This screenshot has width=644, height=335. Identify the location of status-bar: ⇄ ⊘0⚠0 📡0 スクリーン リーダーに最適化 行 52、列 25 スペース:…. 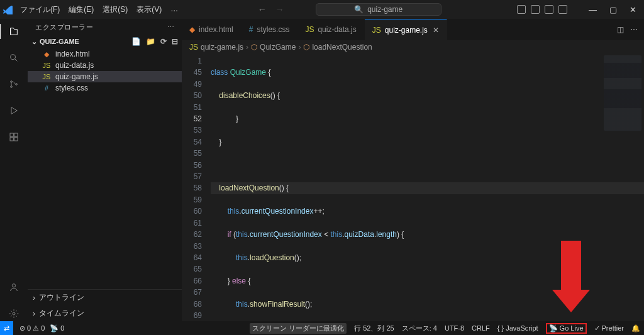
(322, 328).